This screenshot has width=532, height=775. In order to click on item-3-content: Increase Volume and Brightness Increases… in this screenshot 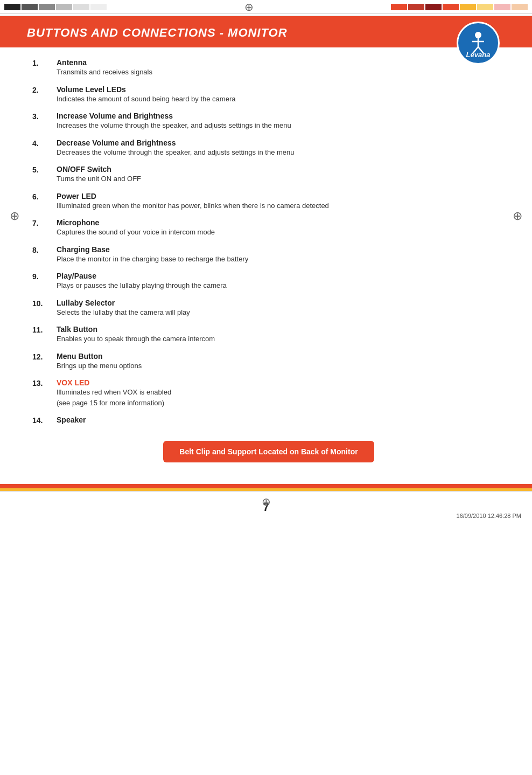, I will do `click(281, 121)`.